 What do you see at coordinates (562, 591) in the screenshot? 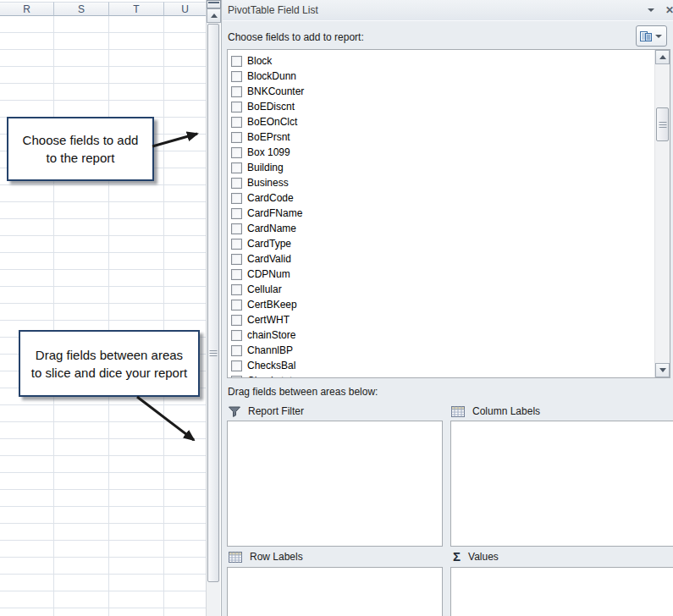
I see `values-dropzone` at bounding box center [562, 591].